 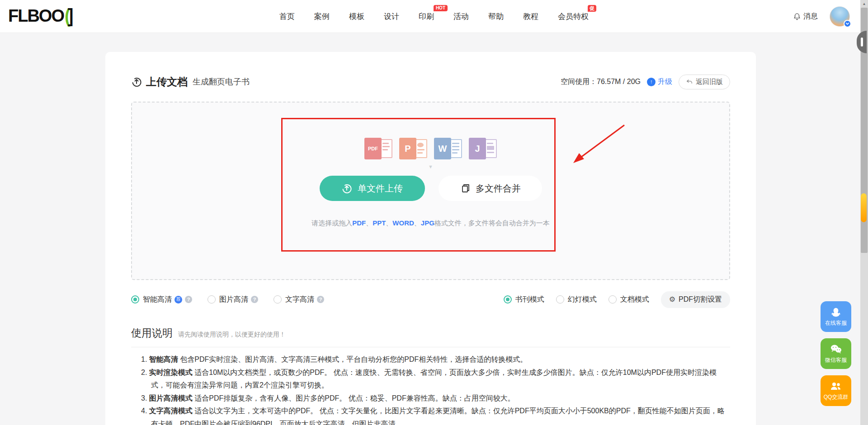 What do you see at coordinates (651, 82) in the screenshot?
I see `rocket-icon: ↑` at bounding box center [651, 82].